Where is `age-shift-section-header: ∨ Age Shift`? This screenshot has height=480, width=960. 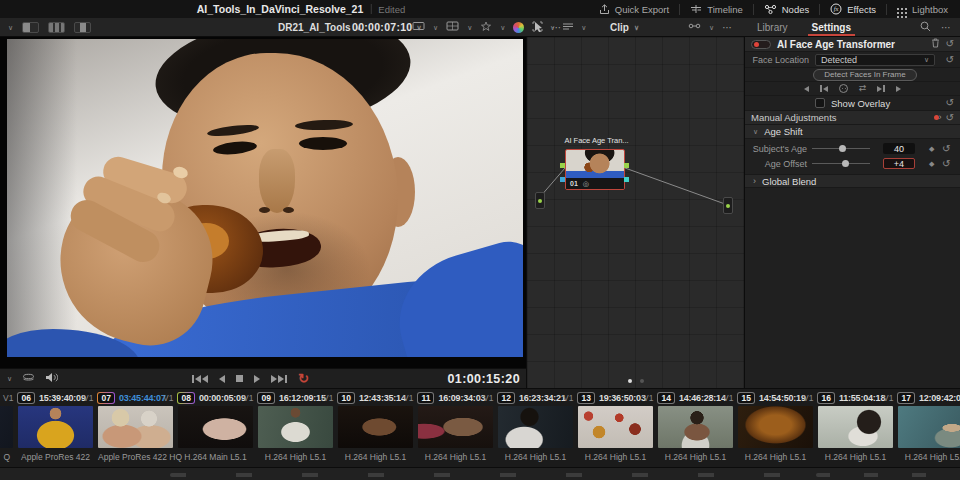
age-shift-section-header: ∨ Age Shift is located at coordinates (852, 132).